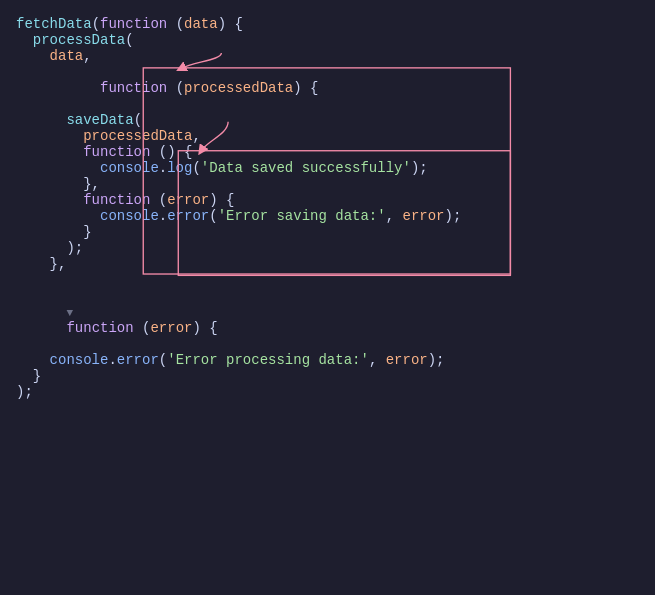 Image resolution: width=655 pixels, height=595 pixels. What do you see at coordinates (54, 24) in the screenshot?
I see `fn-name-fetchdata: fetchData` at bounding box center [54, 24].